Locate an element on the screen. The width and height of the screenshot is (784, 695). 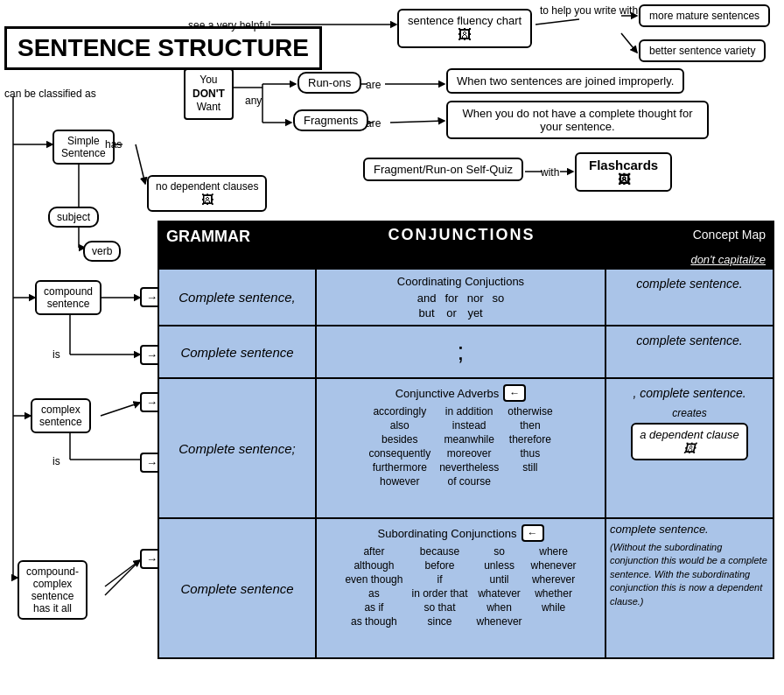
flashcards-box: Flashcards 🖼 is located at coordinates (623, 172).